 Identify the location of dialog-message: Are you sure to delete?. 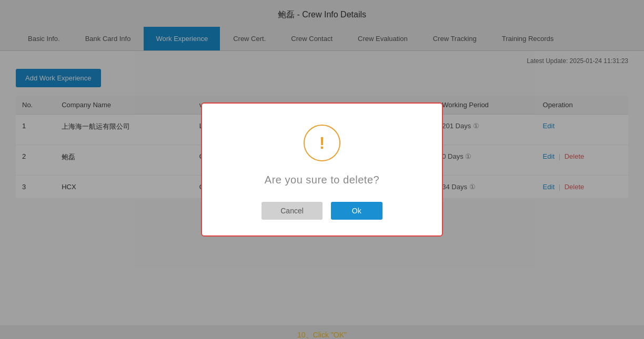
(322, 180).